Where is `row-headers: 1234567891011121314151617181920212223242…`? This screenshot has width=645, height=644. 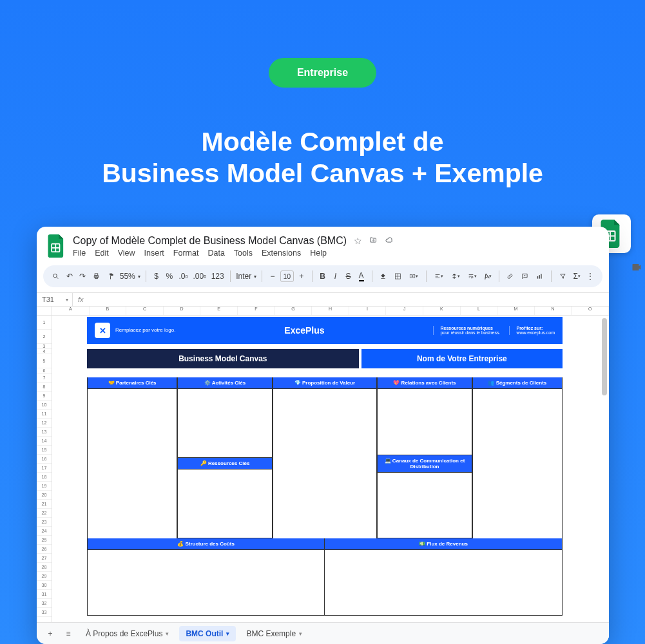 row-headers: 1234567891011121314151617181920212223242… is located at coordinates (44, 478).